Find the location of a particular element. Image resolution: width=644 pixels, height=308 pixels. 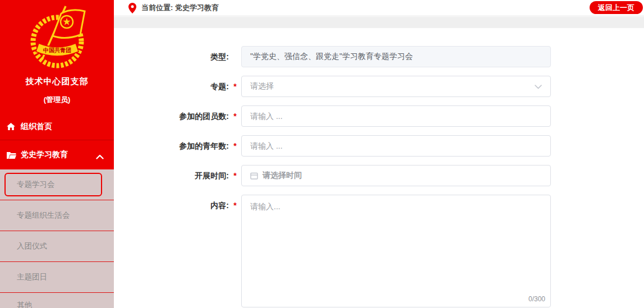

submenu-item-label: 入团仪式 is located at coordinates (32, 246).